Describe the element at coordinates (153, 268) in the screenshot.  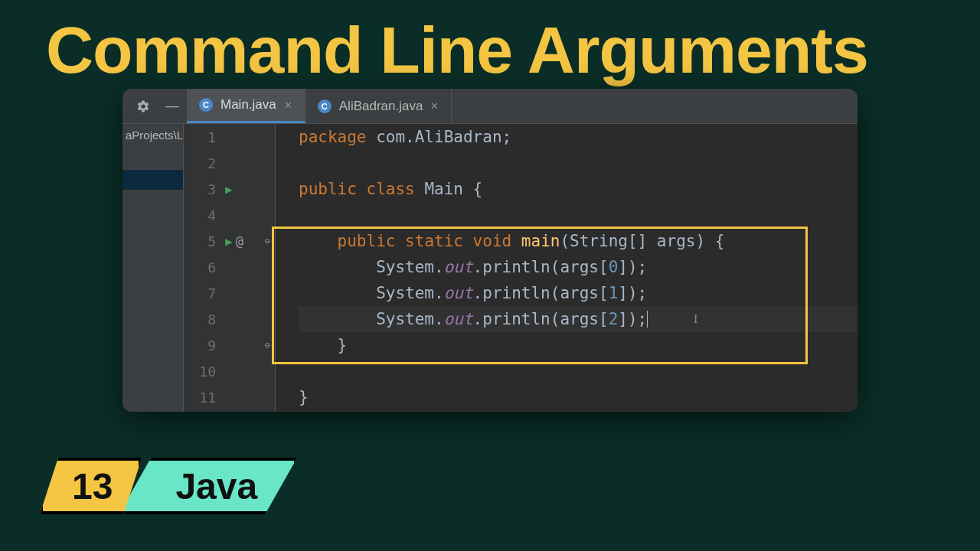
I see `project-sidebar: aProjects\Le` at that location.